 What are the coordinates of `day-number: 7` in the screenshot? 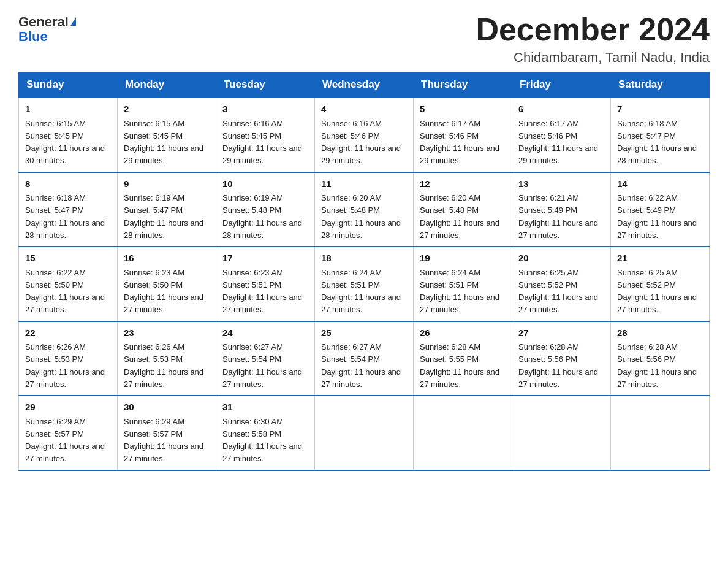 It's located at (660, 109).